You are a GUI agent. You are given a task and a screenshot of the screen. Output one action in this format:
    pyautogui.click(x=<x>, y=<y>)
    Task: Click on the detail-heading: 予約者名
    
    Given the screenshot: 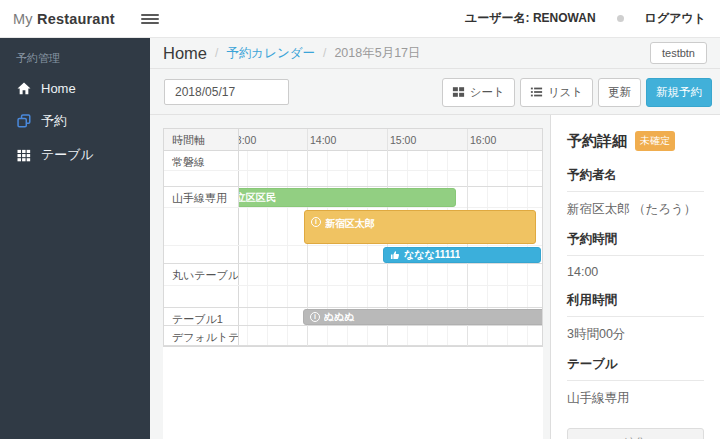 What is the action you would take?
    pyautogui.click(x=636, y=180)
    